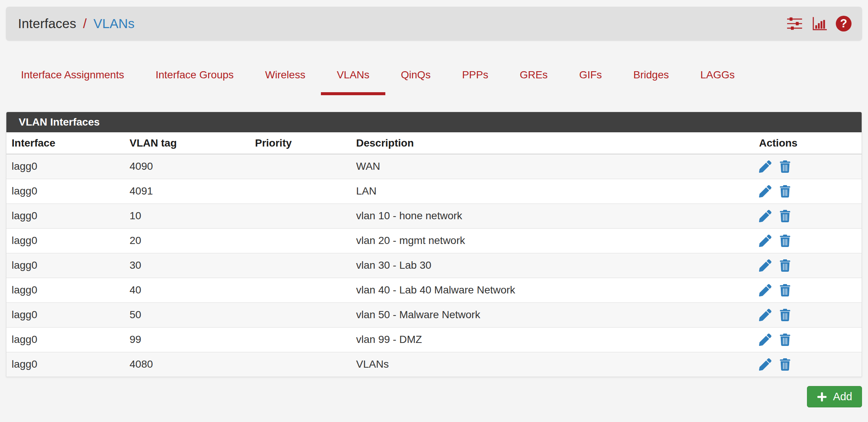 This screenshot has width=868, height=422. Describe the element at coordinates (552, 290) in the screenshot. I see `cell-description: vlan 40 - Lab 40 Malware Network` at that location.